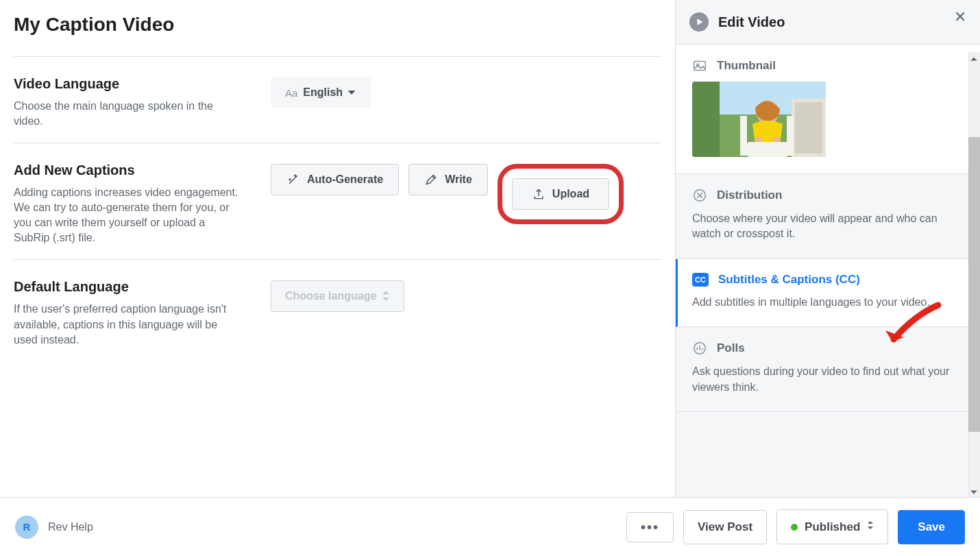  Describe the element at coordinates (832, 527) in the screenshot. I see `published-label: Published` at that location.